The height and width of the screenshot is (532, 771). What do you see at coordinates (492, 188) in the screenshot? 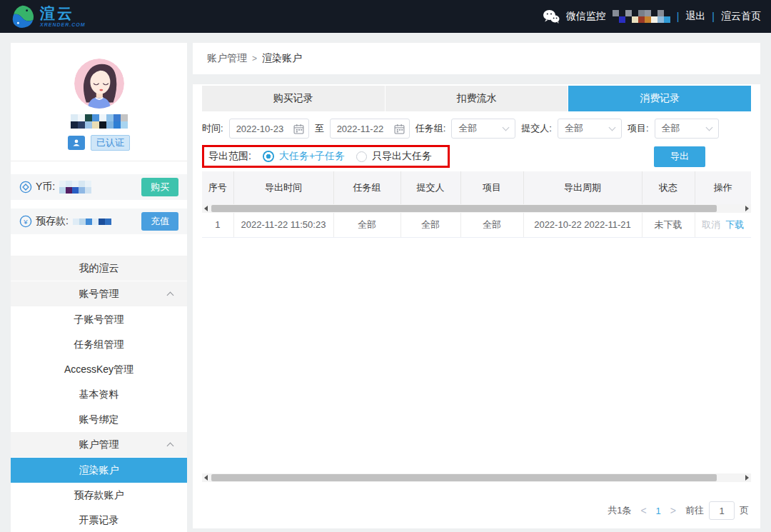
I see `col-project: 项目` at bounding box center [492, 188].